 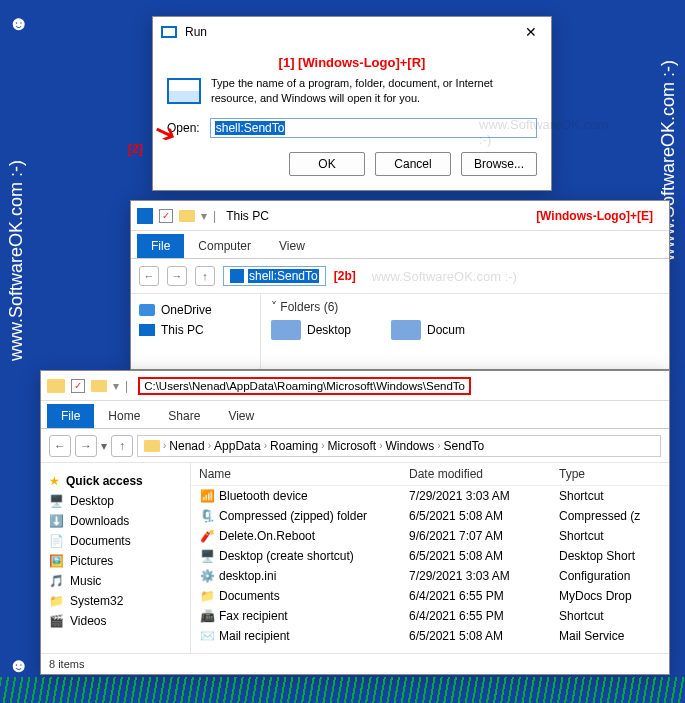 What do you see at coordinates (224, 246) in the screenshot?
I see `tab-computer: Computer` at bounding box center [224, 246].